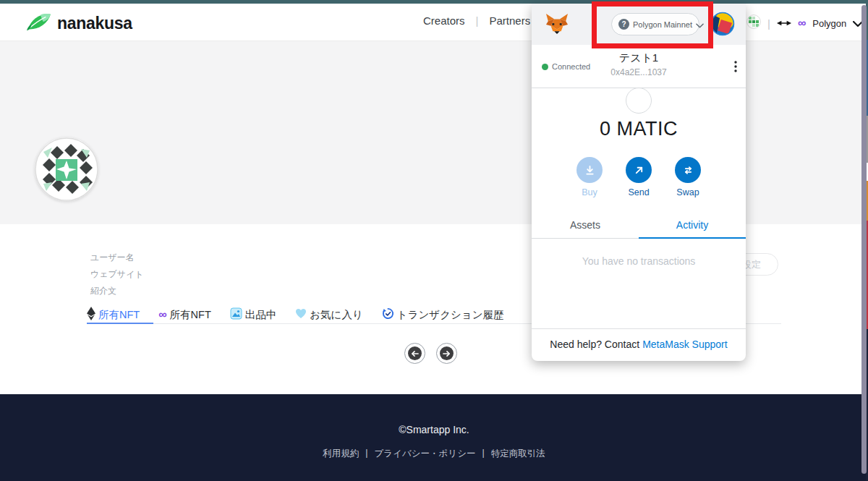 The image size is (868, 481). I want to click on metamask-fox-icon, so click(557, 25).